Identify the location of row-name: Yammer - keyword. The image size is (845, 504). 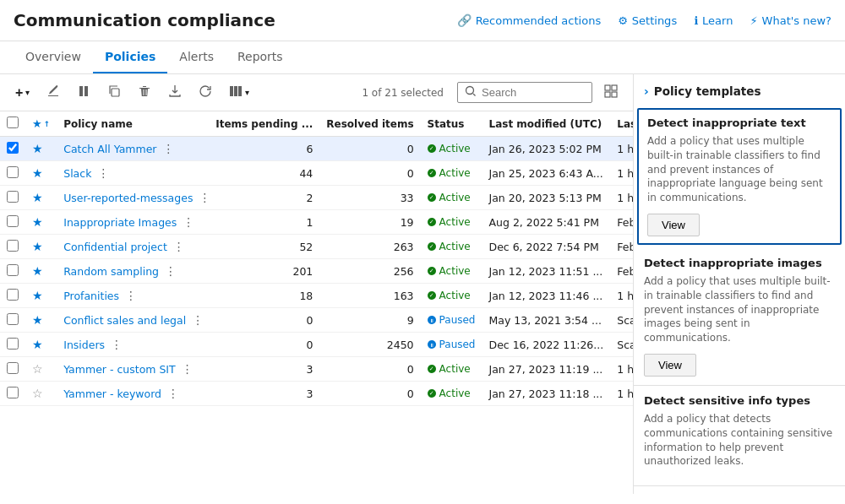
(112, 393).